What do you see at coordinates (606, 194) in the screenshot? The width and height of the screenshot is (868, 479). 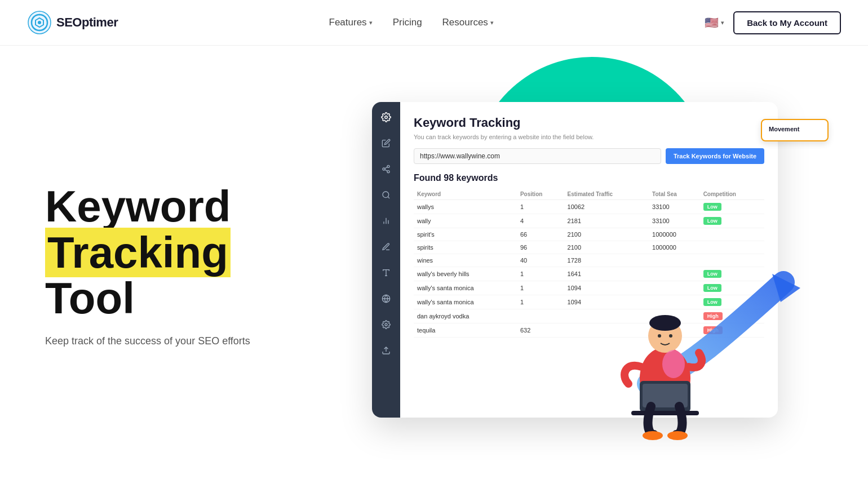 I see `col-traffic: Estimated Traffic` at bounding box center [606, 194].